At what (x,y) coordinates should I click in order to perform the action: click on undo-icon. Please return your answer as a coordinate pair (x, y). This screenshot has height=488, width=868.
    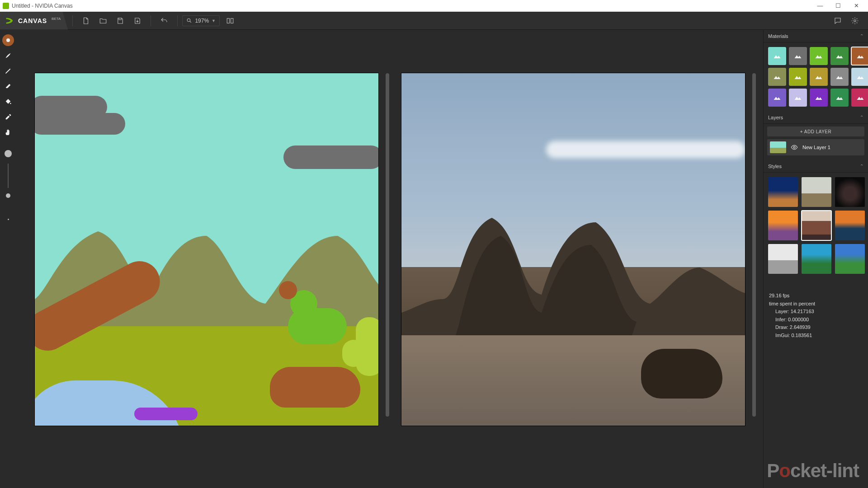
    Looking at the image, I should click on (164, 21).